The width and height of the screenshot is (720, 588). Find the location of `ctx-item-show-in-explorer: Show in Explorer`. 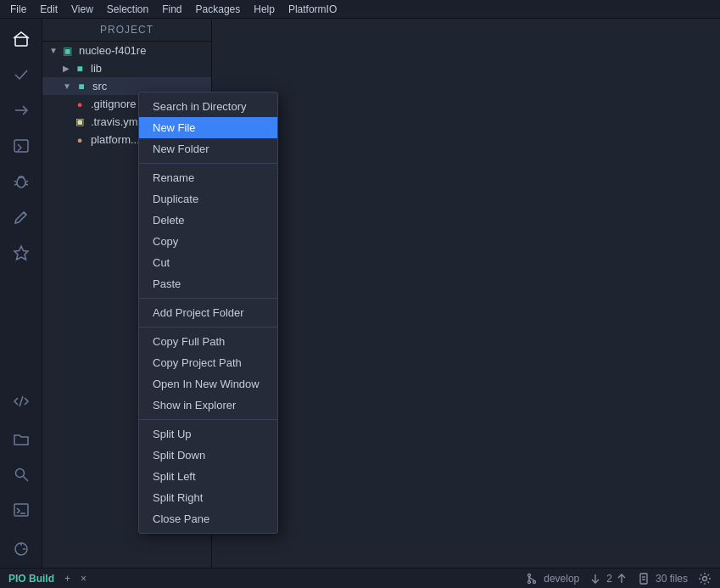

ctx-item-show-in-explorer: Show in Explorer is located at coordinates (209, 406).